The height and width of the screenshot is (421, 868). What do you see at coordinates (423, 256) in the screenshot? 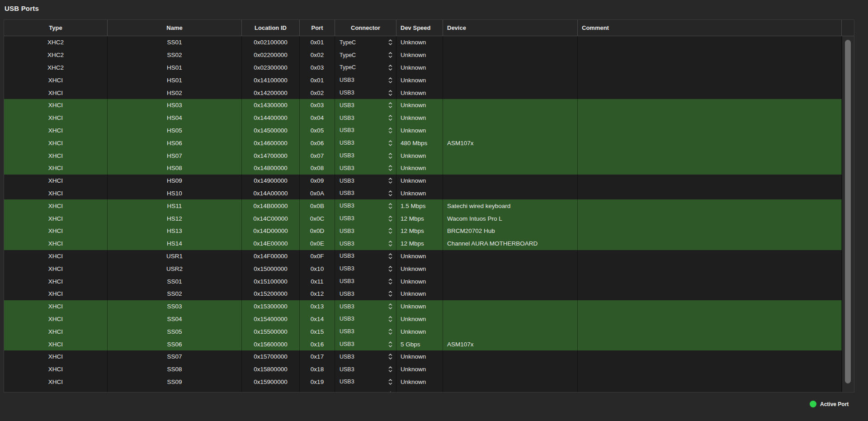
I see `table-row: XHCIUSR10x14F000000x0FUSB3Unknown` at bounding box center [423, 256].